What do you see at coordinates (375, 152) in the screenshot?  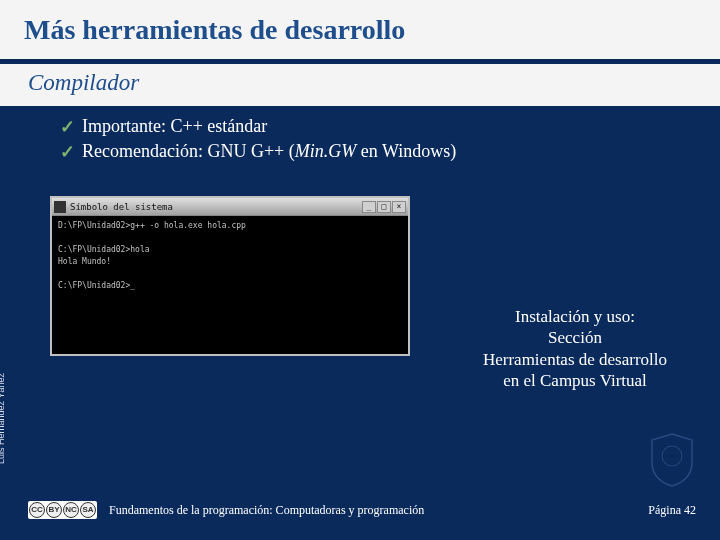 I see `bullet-item: Recomendación: GNU G++ (Min.GW en Window…` at bounding box center [375, 152].